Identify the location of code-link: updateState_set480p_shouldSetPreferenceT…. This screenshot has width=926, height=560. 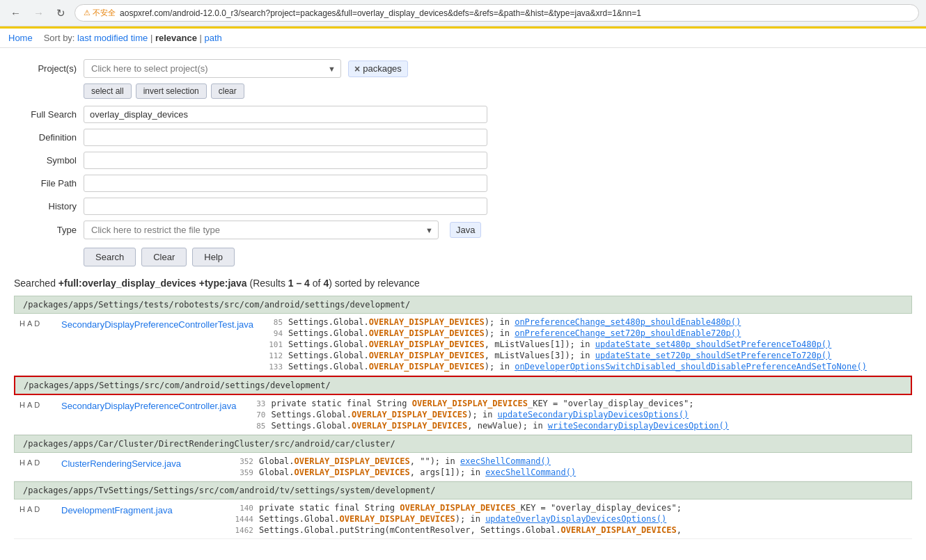
(714, 344).